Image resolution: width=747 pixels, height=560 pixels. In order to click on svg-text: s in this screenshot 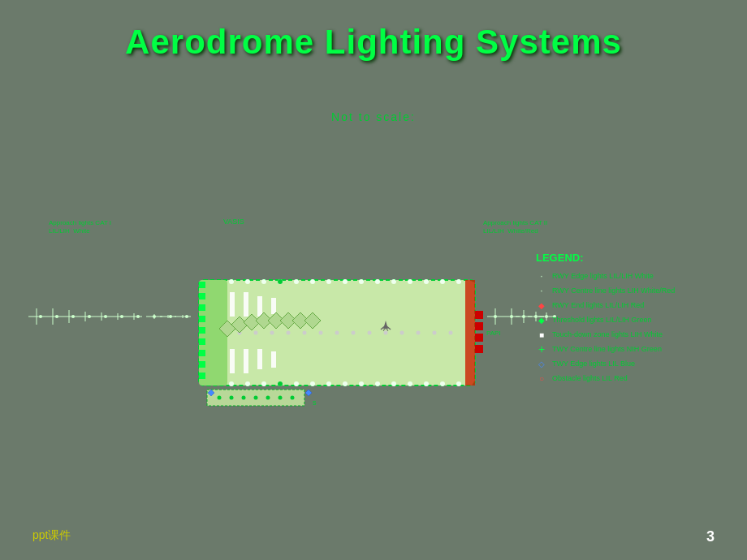, I will do `click(315, 403)`.